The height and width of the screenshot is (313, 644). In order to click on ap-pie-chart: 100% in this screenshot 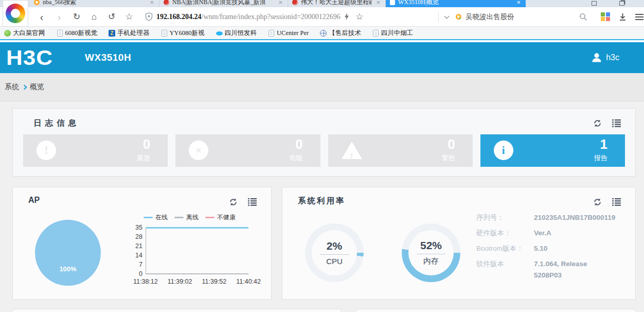, I will do `click(68, 253)`.